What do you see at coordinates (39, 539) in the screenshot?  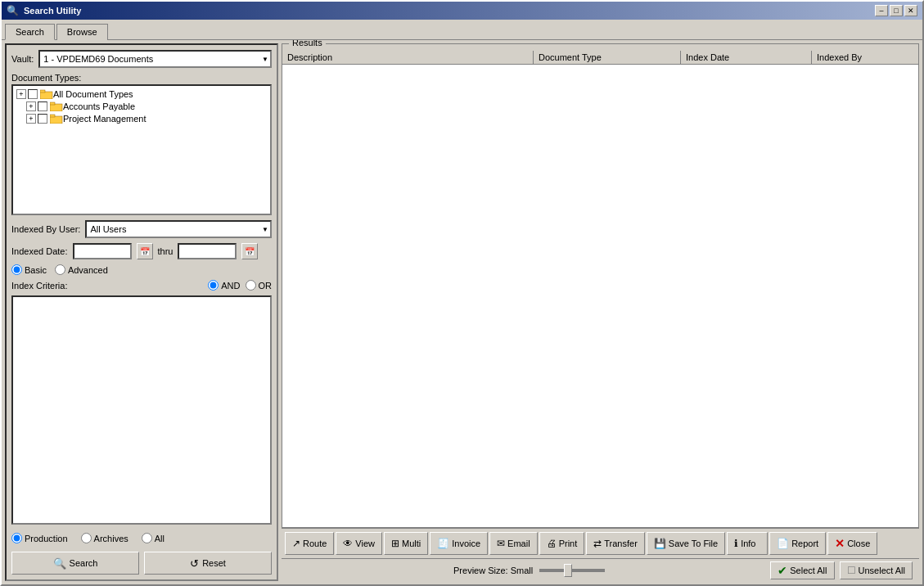 I see `production-radio-label: Production` at bounding box center [39, 539].